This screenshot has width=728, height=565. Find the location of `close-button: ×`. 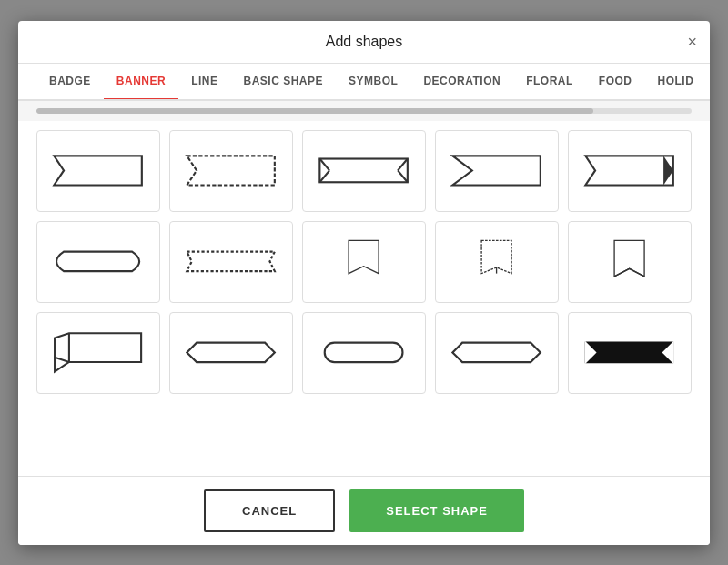

close-button: × is located at coordinates (692, 42).